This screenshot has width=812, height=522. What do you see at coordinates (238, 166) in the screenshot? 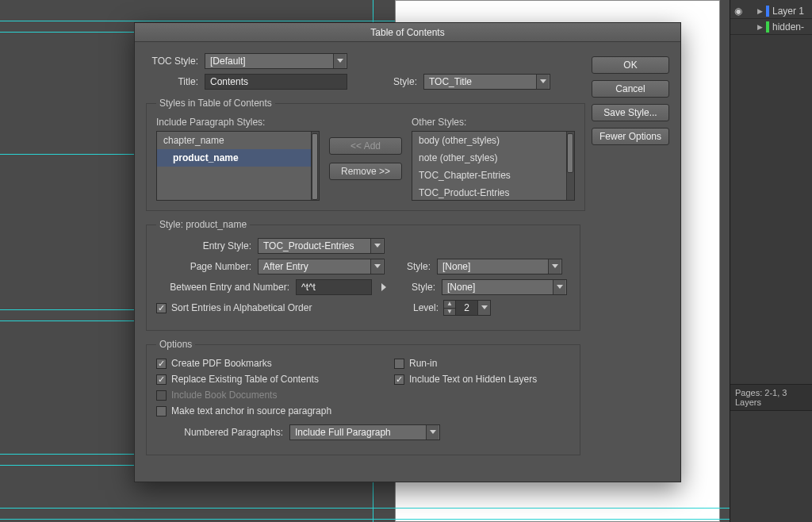
I see `include-styles-listbox: chapter_name product_name` at bounding box center [238, 166].